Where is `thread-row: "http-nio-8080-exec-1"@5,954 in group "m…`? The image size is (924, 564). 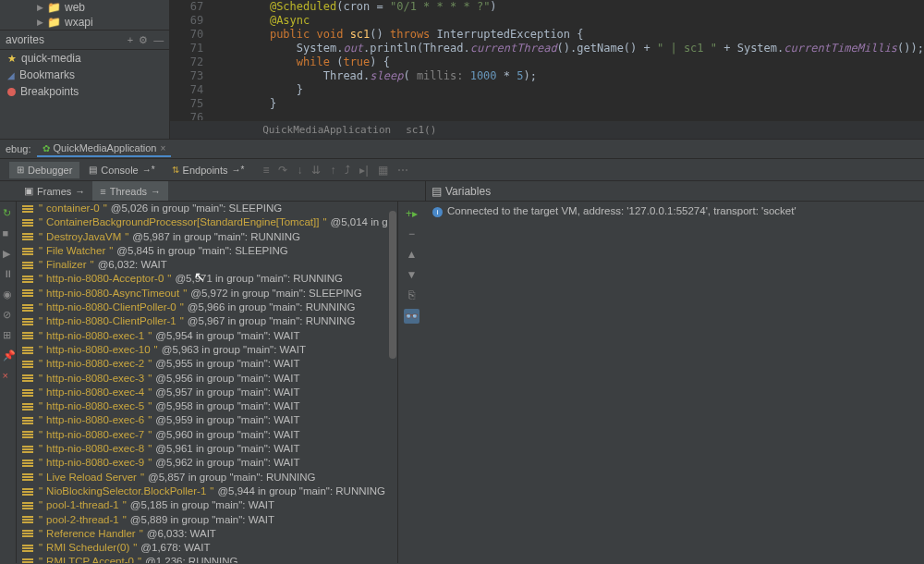
thread-row: "http-nio-8080-exec-1"@5,954 in group "m… is located at coordinates (207, 337).